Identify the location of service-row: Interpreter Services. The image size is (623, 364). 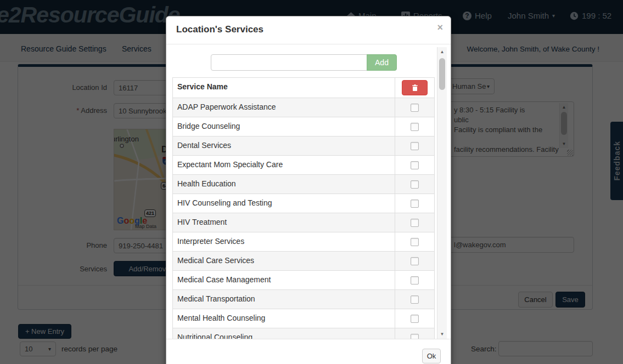
(304, 241).